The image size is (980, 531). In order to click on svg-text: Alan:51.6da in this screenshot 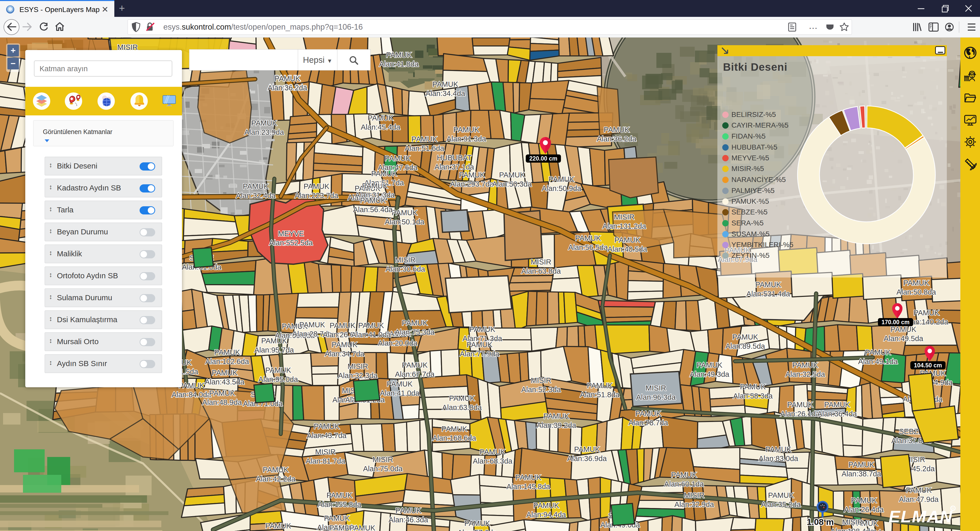, I will do `click(425, 148)`.